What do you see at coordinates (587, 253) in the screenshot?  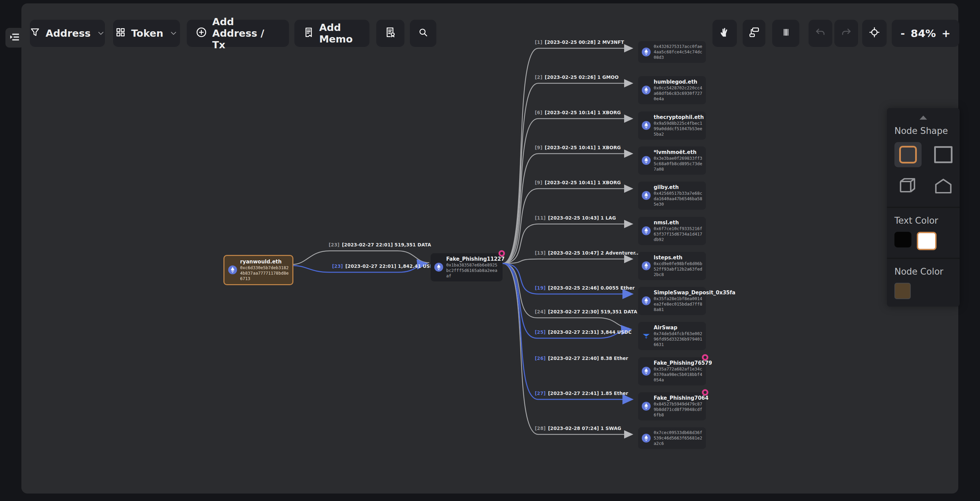 I see `edge-label: [13][2023-02-25 10:47] 2 Adventurer...` at bounding box center [587, 253].